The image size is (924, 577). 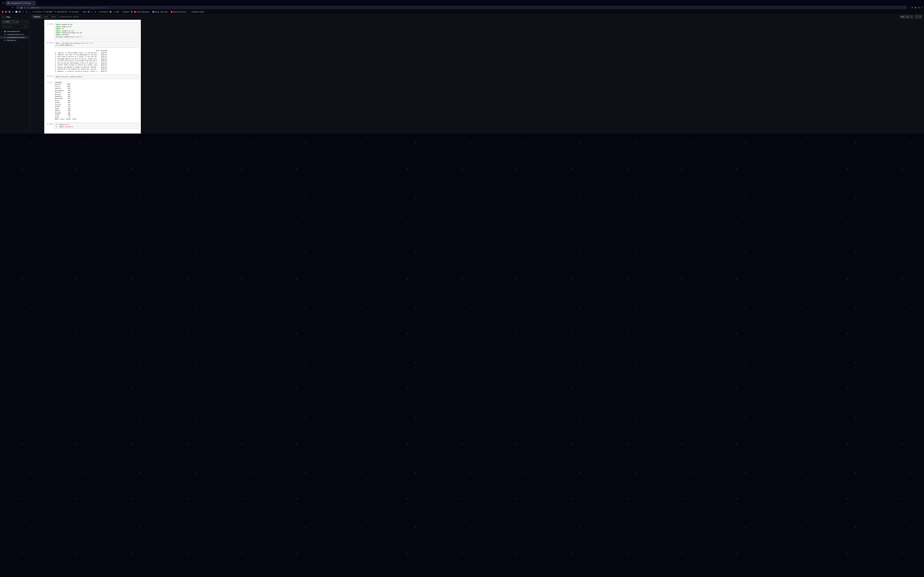 What do you see at coordinates (50, 61) in the screenshot?
I see `cell-prompt` at bounding box center [50, 61].